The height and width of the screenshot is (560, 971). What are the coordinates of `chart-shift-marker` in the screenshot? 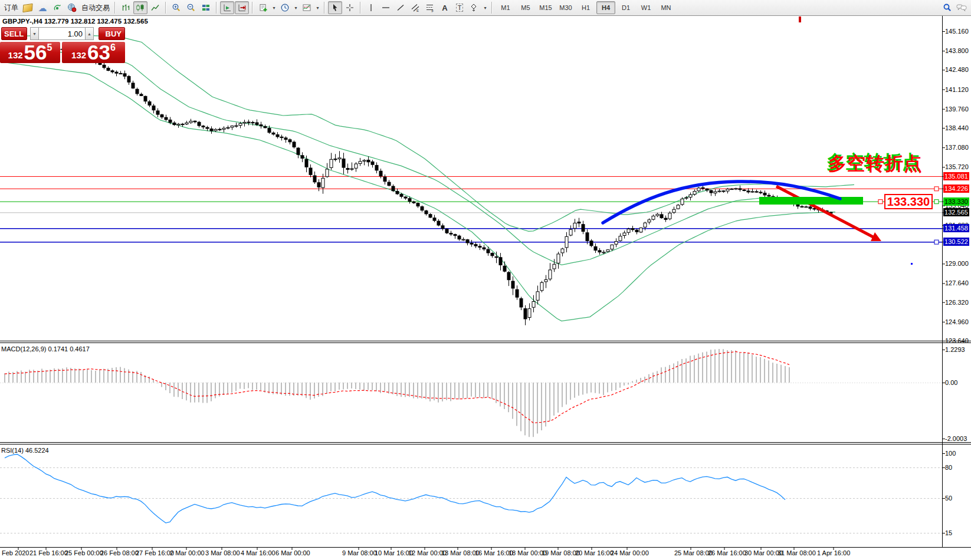 It's located at (800, 19).